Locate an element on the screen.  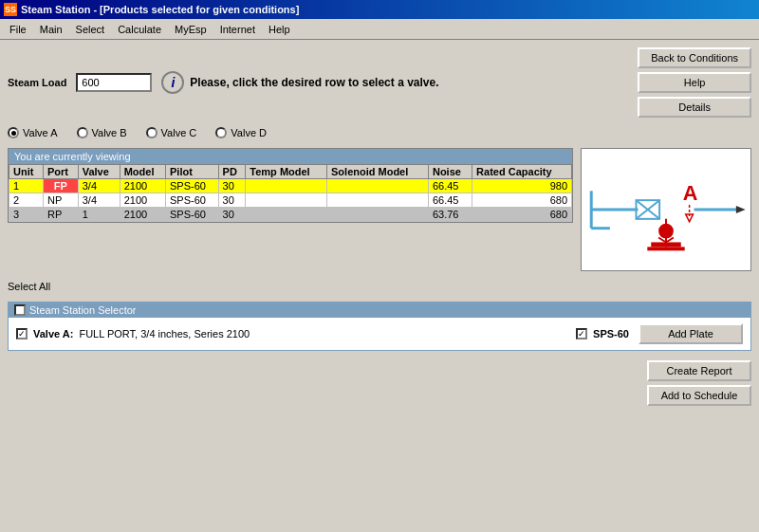
cell-unit: 2 is located at coordinates (27, 201).